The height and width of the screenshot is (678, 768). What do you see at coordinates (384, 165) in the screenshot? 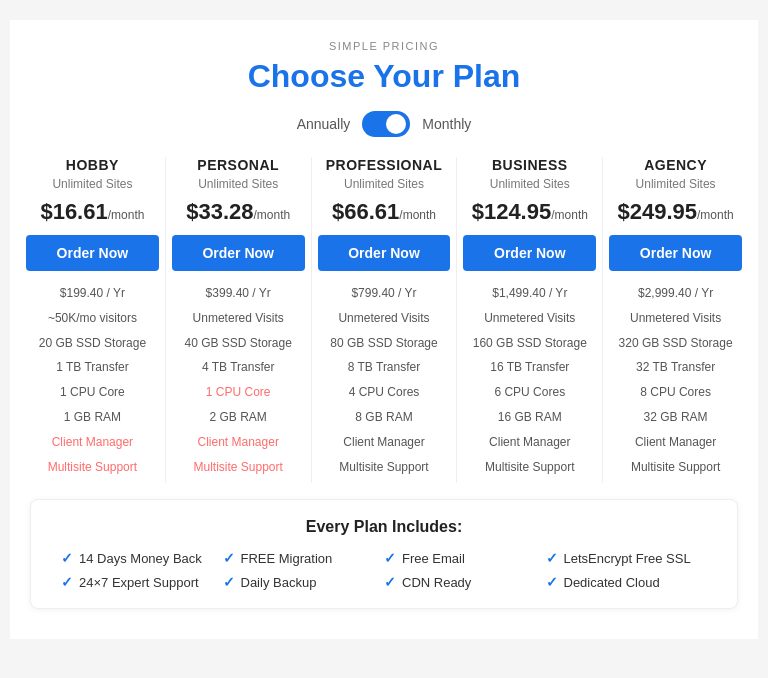
I see `plan-name: PROFESSIONAL` at bounding box center [384, 165].